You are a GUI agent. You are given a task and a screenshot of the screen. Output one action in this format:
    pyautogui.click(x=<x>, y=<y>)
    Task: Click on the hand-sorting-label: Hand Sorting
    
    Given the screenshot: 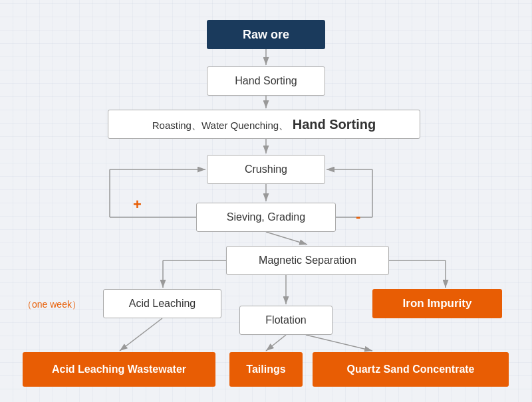 What is the action you would take?
    pyautogui.click(x=266, y=81)
    